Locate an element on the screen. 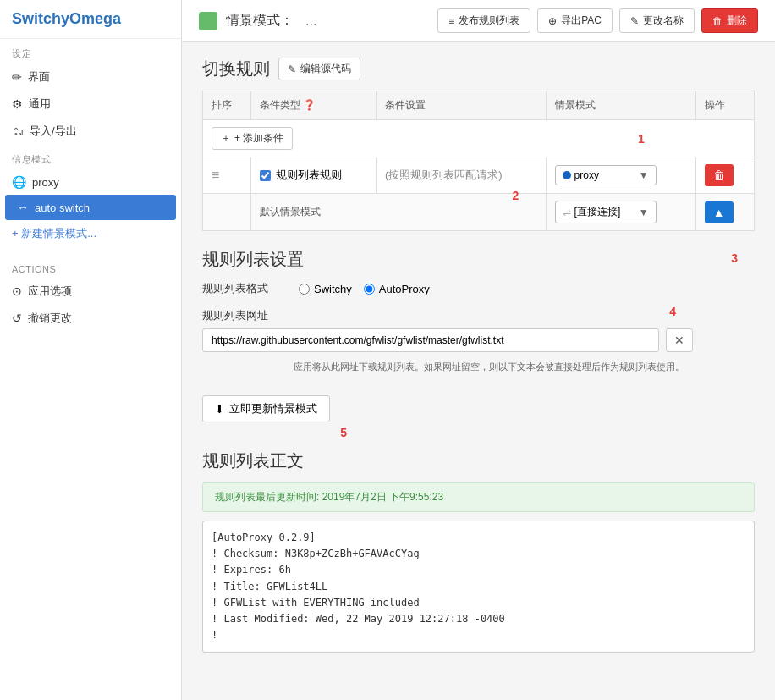 The height and width of the screenshot is (700, 775). condition-type-container: 规则列表规则 is located at coordinates (313, 175).